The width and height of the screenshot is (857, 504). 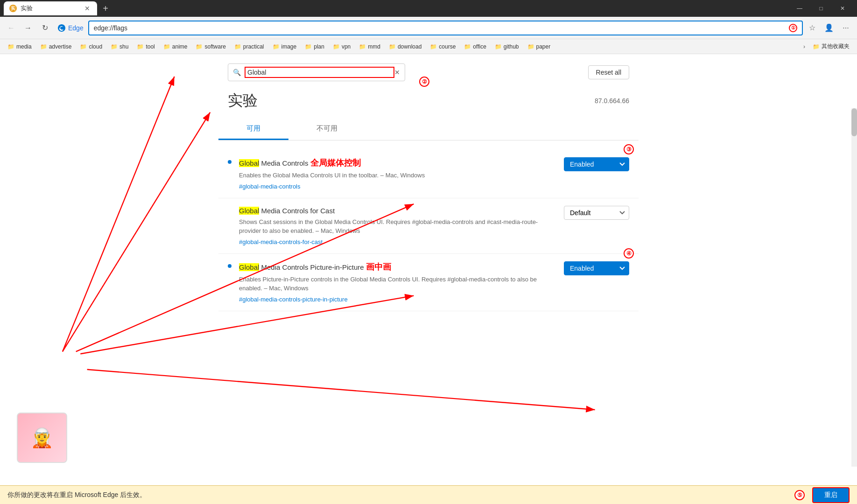 What do you see at coordinates (76, 28) in the screenshot?
I see `edge-label: Edge` at bounding box center [76, 28].